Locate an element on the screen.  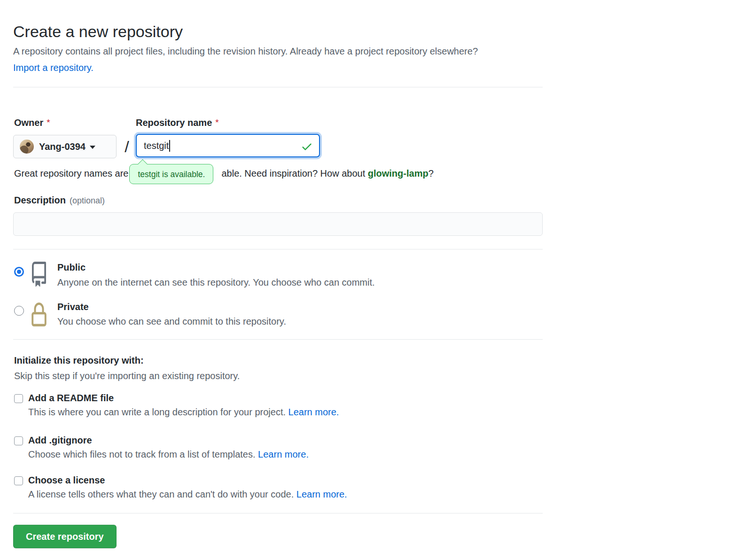
hint-prefix: Great repository names are is located at coordinates (71, 173).